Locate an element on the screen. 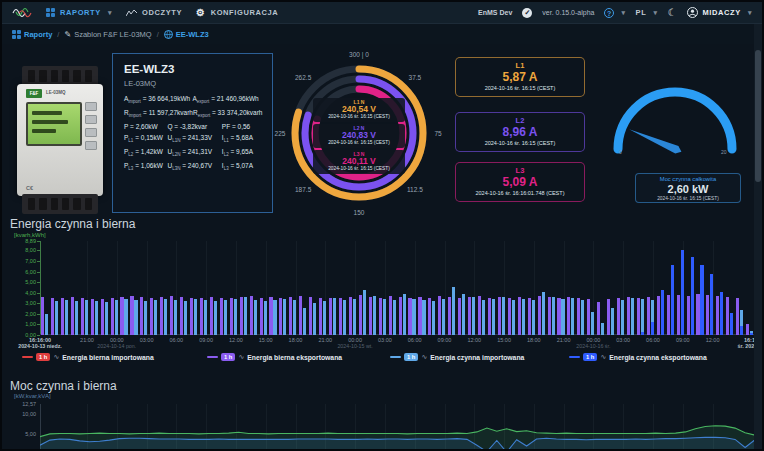 Image resolution: width=764 pixels, height=451 pixels. reports-grid-icon is located at coordinates (16, 34).